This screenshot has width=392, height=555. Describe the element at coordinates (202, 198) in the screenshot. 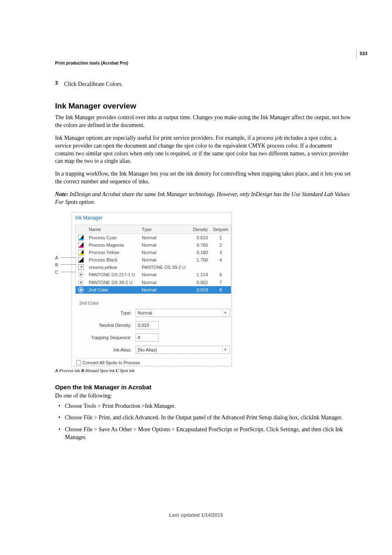

I see `note-text: InDesign and Acrobat share the same Ink …` at that location.